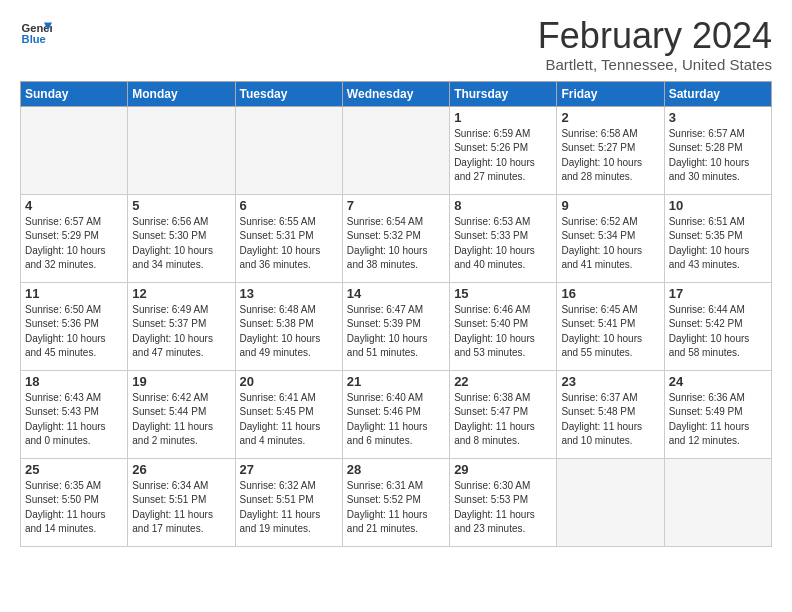 Image resolution: width=792 pixels, height=612 pixels. I want to click on day-info: Sunrise: 6:36 AM Sunset: 5:49 PM Dayligh…, so click(718, 420).